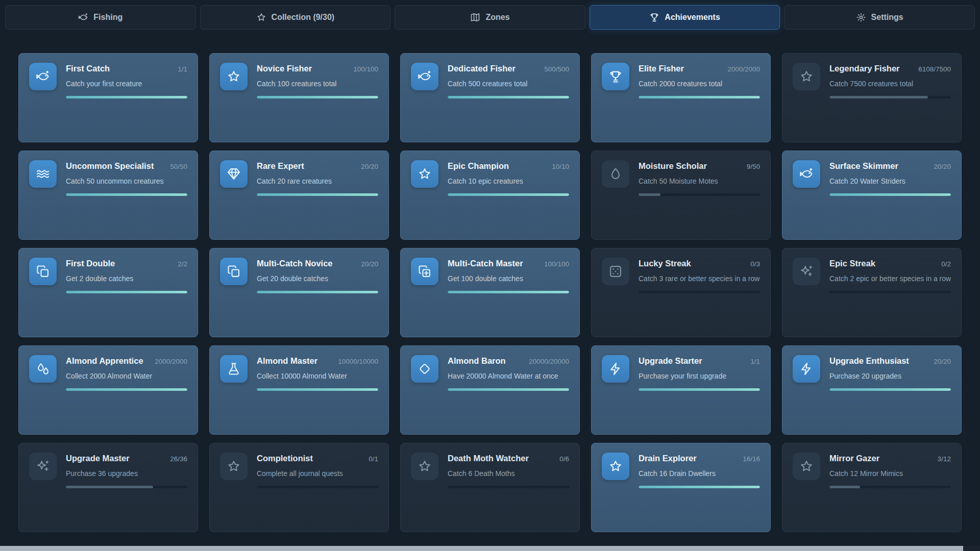 This screenshot has height=551, width=980. What do you see at coordinates (685, 17) in the screenshot?
I see `tab-achievements: Achievements` at bounding box center [685, 17].